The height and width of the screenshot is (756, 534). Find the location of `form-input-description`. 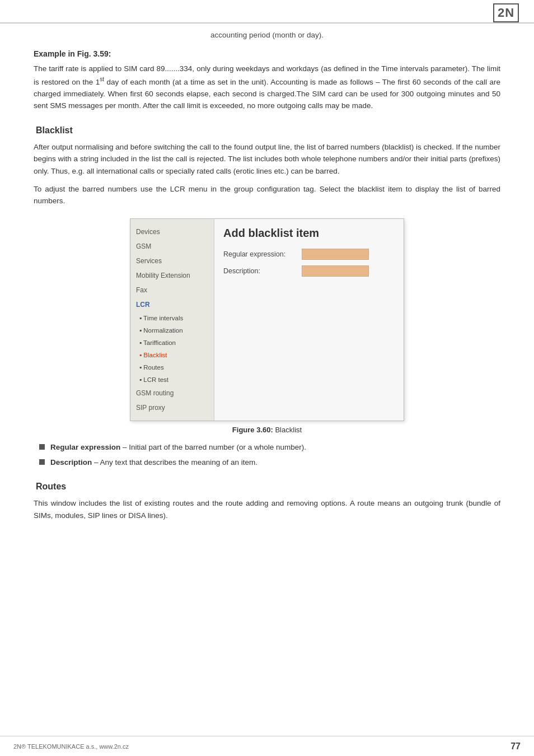

form-input-description is located at coordinates (335, 271).